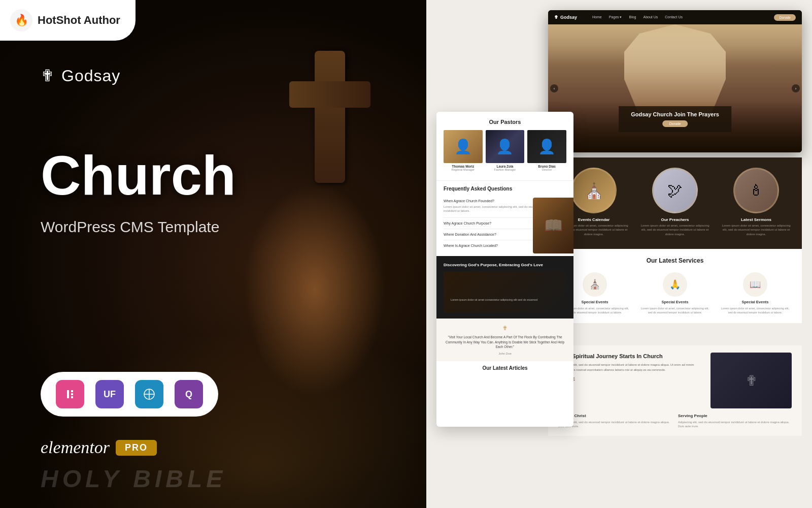 Image resolution: width=812 pixels, height=508 pixels. What do you see at coordinates (505, 170) in the screenshot?
I see `pastor-role-2: Fashion Manager` at bounding box center [505, 170].